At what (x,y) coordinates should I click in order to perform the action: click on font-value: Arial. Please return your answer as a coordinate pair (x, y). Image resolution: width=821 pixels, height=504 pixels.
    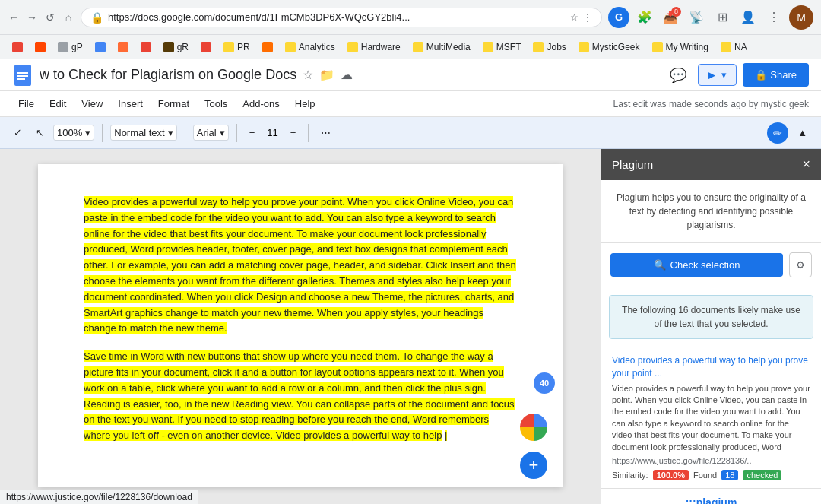
    Looking at the image, I should click on (207, 132).